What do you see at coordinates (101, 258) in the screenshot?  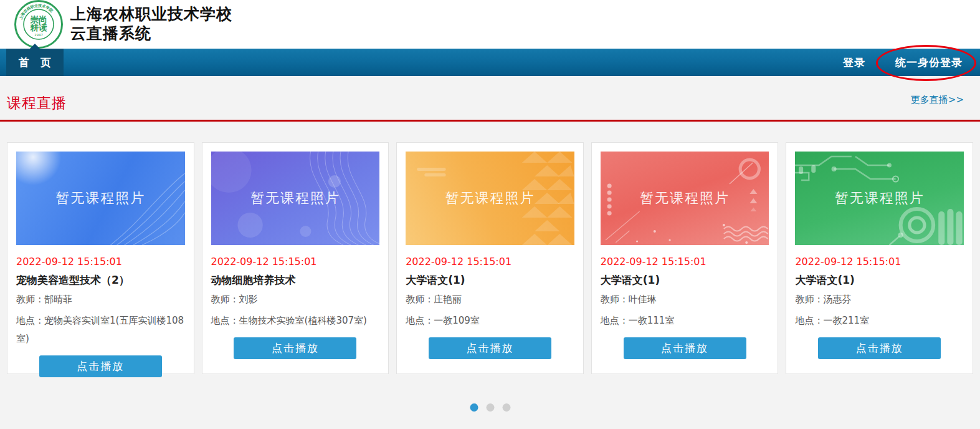 I see `course-card: 暂无课程照片 2022-09-12 15:15:01 宠物美容造型技术（2） 教…` at bounding box center [101, 258].